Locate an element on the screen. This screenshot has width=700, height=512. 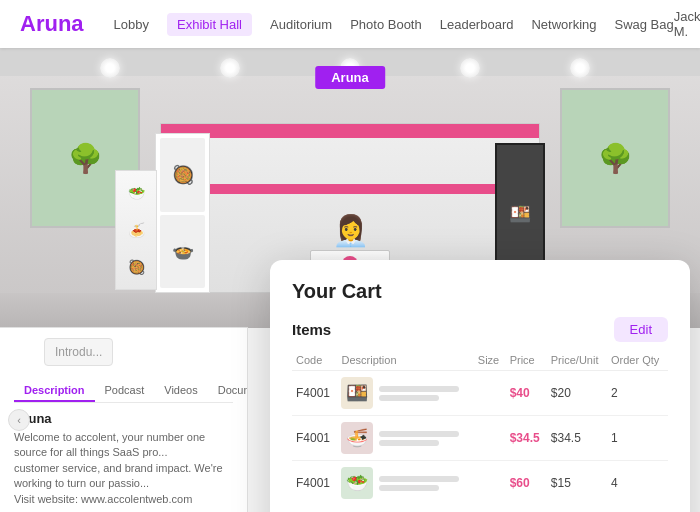
info-panel: ‹ Introdu... Description Podcast Videos … is located at coordinates (124, 420).